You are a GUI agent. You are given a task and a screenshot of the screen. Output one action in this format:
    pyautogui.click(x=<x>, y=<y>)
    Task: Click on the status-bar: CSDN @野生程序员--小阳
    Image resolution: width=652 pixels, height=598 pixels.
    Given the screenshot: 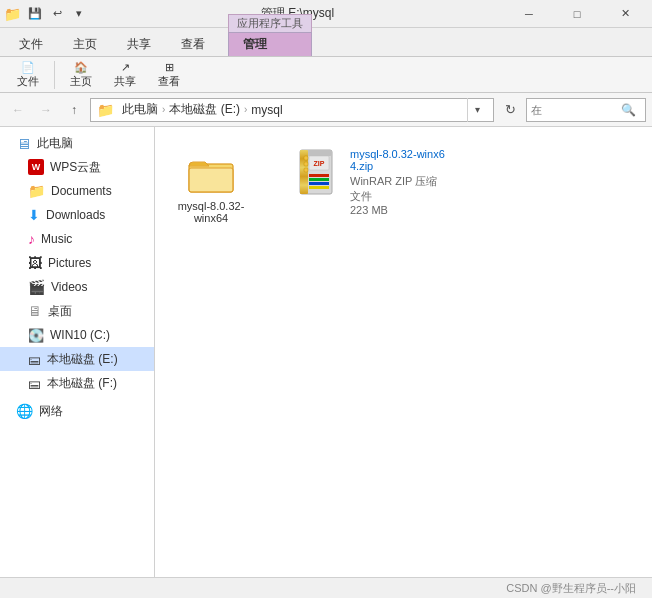 What is the action you would take?
    pyautogui.click(x=326, y=588)
    